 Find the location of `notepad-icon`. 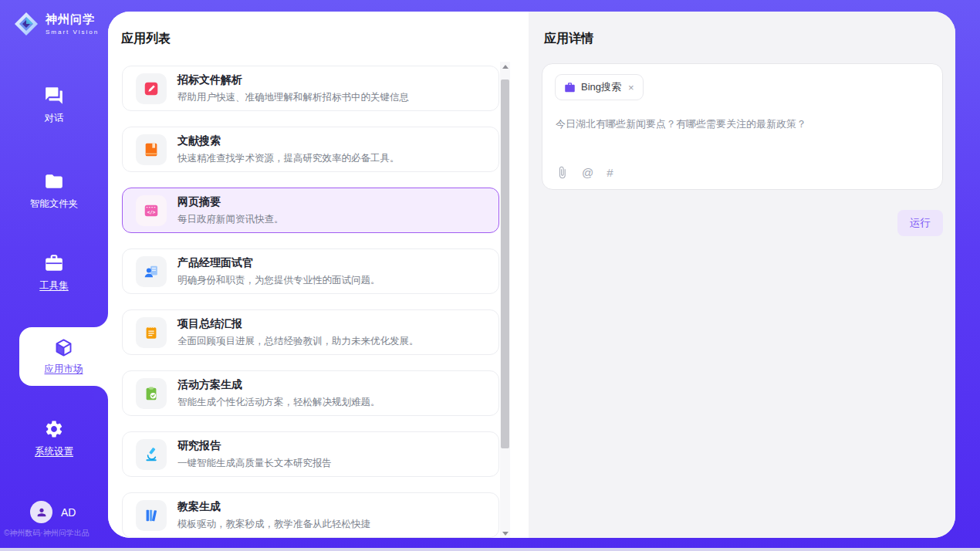

notepad-icon is located at coordinates (151, 333).